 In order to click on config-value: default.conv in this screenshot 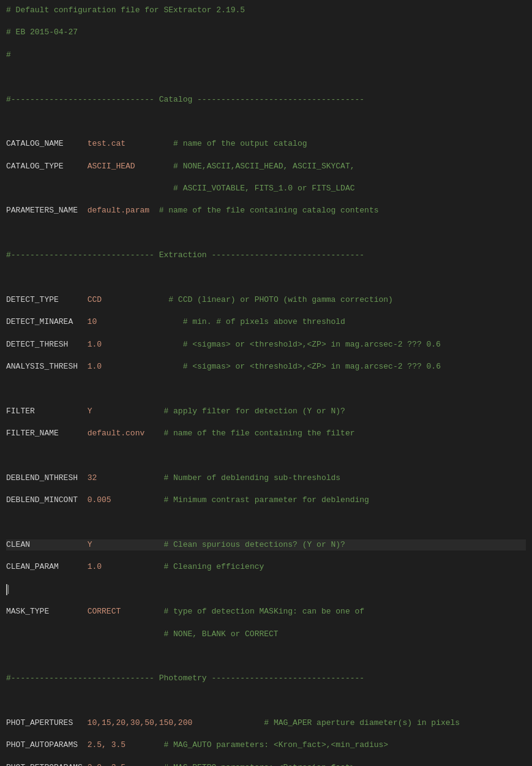, I will do `click(102, 434)`.